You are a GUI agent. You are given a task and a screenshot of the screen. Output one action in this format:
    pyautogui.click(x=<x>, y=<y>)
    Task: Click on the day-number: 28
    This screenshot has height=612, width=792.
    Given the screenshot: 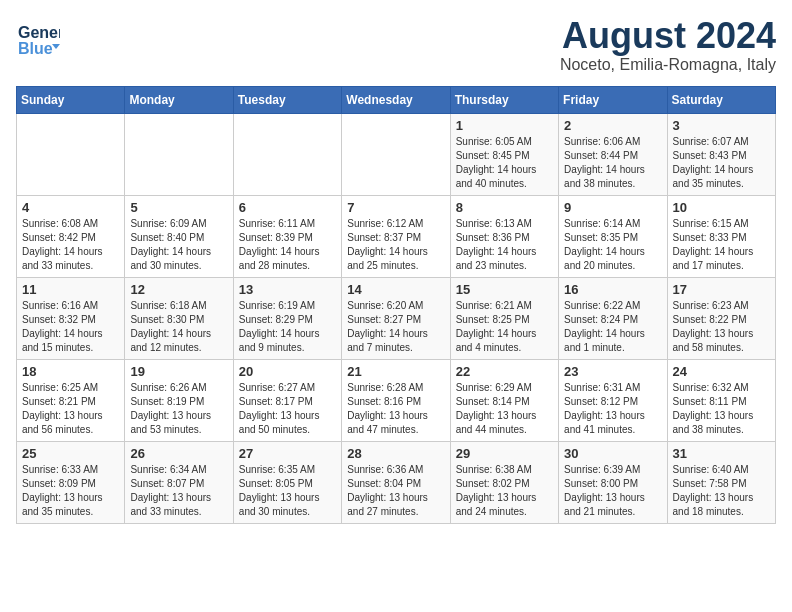 What is the action you would take?
    pyautogui.click(x=396, y=454)
    